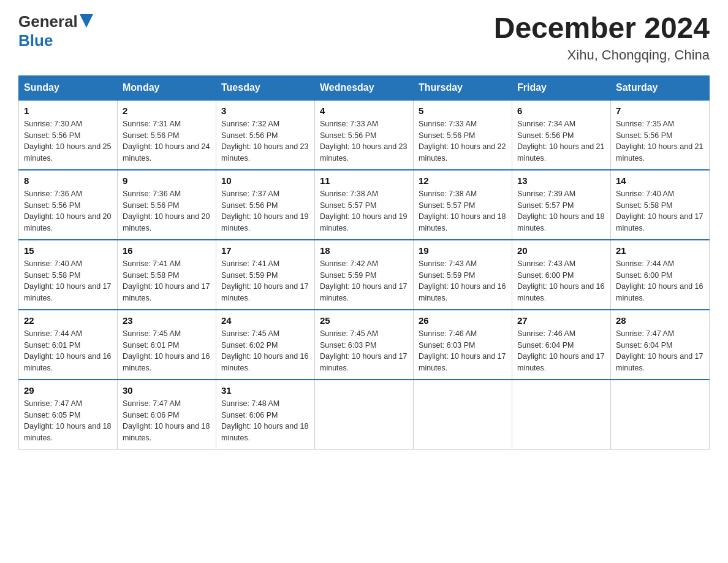  What do you see at coordinates (602, 38) in the screenshot?
I see `title-block: December 2024 Xihu, Chongqing, China` at bounding box center [602, 38].